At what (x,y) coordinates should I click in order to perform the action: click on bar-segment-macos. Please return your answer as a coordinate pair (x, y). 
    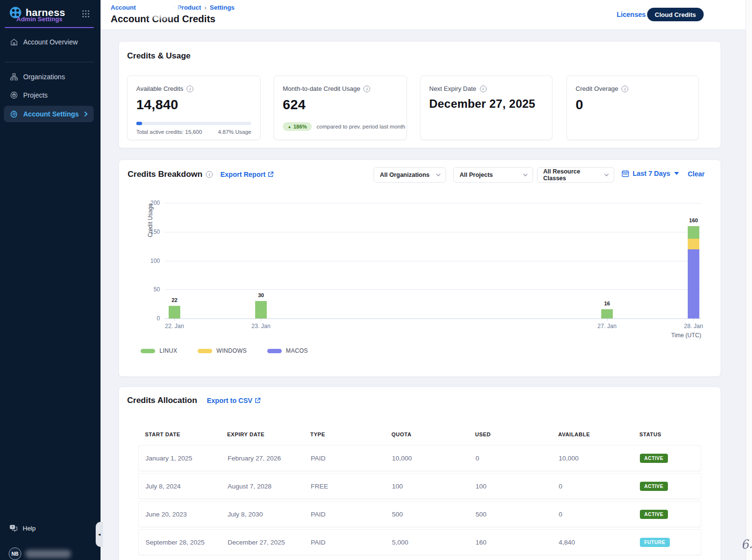
    Looking at the image, I should click on (694, 284).